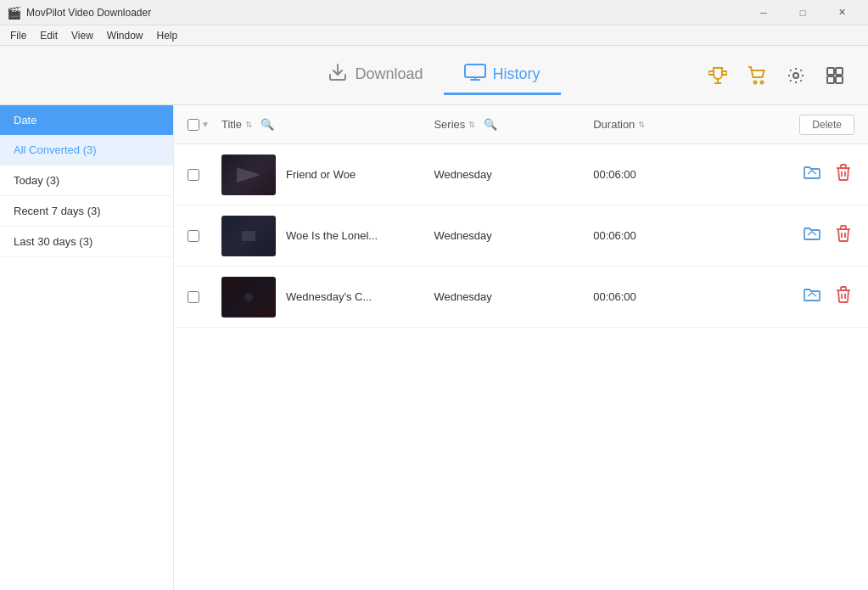  Describe the element at coordinates (757, 76) in the screenshot. I see `cart-button` at that location.